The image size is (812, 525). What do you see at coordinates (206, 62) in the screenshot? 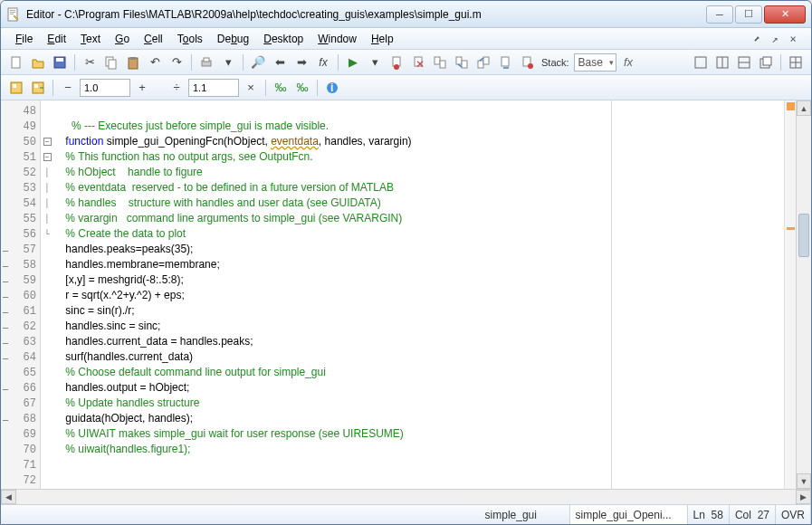
I see `print-button` at bounding box center [206, 62].